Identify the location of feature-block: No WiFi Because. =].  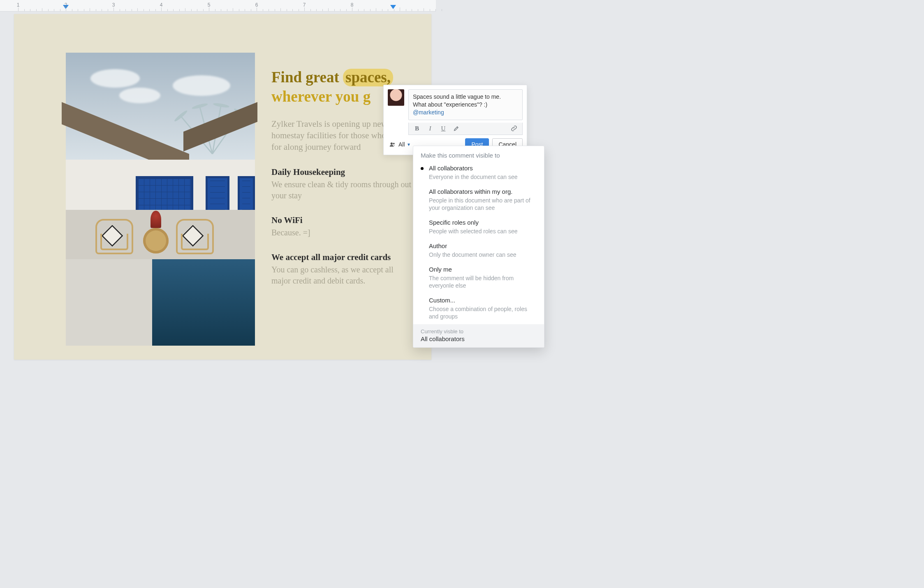
(345, 227).